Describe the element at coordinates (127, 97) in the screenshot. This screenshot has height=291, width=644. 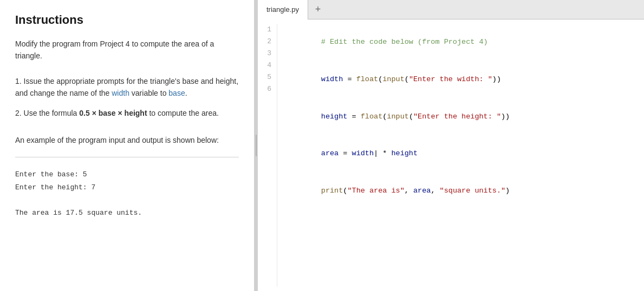
I see `instructions-list: 1. Issue the appropriate prompts for the…` at that location.